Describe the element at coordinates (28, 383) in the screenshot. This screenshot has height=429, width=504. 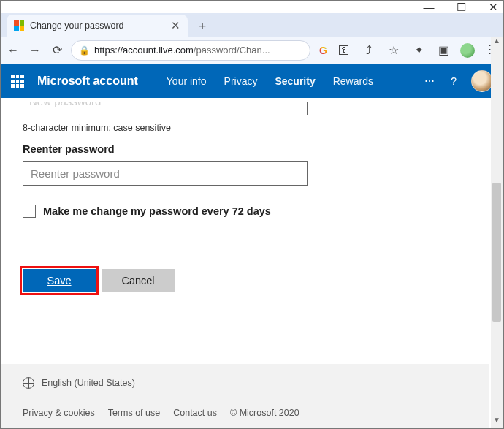
I see `globe-icon` at that location.